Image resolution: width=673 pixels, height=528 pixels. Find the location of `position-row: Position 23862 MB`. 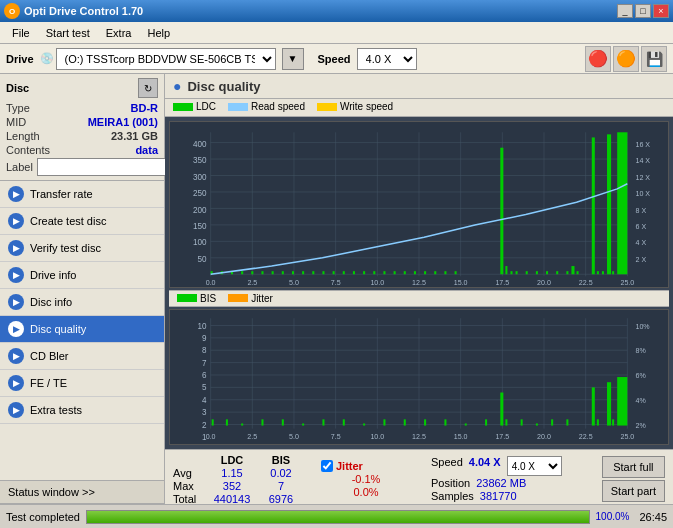

position-row: Position 23862 MB is located at coordinates (501, 483).